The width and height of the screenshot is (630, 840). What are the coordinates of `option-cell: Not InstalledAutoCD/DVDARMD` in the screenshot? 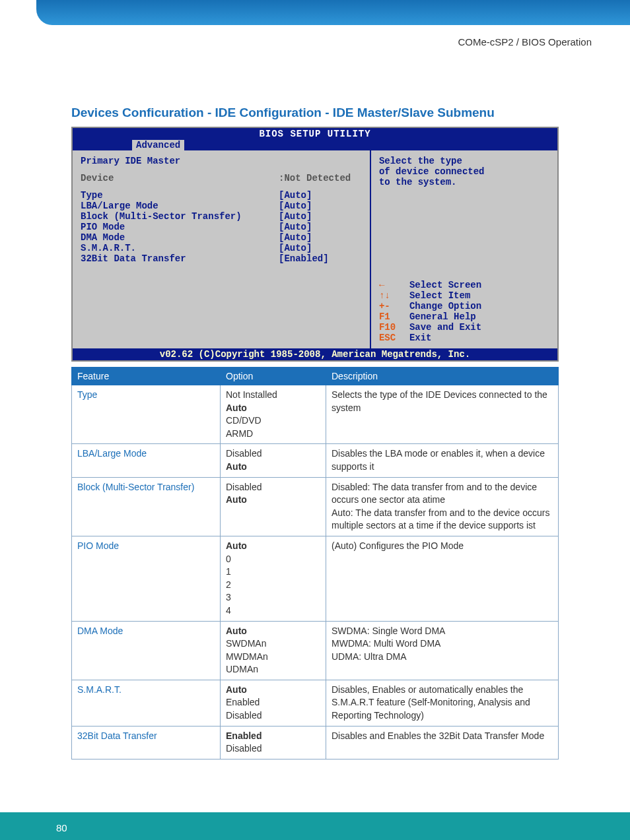 It's located at (273, 414).